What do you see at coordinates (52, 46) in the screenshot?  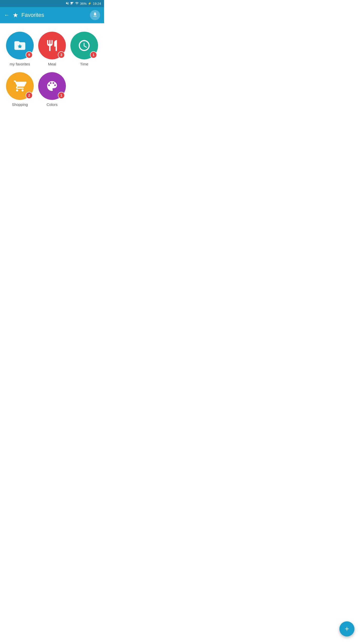 I see `circle-wrap-meal: 3` at bounding box center [52, 46].